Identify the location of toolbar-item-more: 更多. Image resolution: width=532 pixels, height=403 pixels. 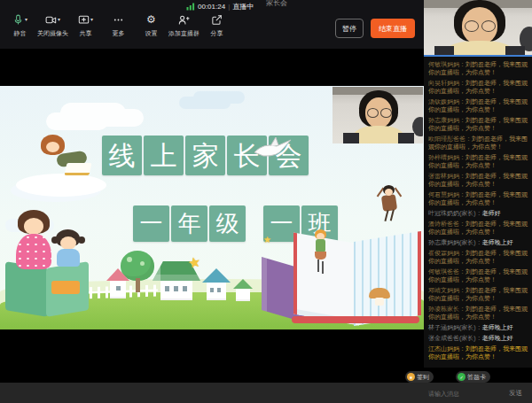
(119, 27).